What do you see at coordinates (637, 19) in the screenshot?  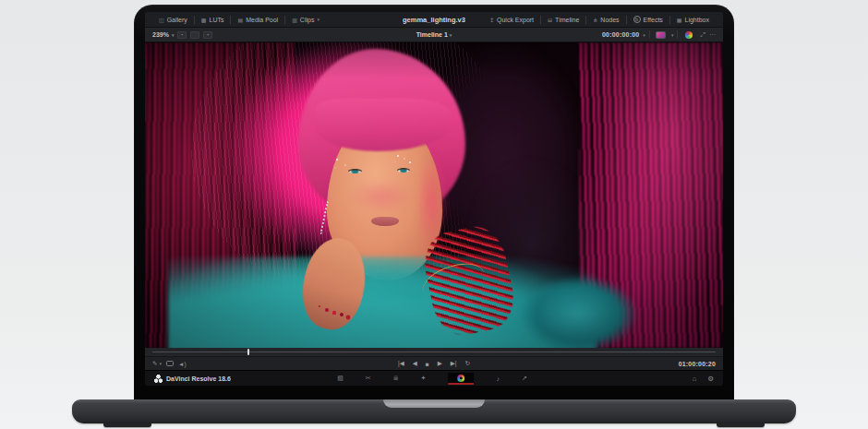 I see `effects-icon: fx` at bounding box center [637, 19].